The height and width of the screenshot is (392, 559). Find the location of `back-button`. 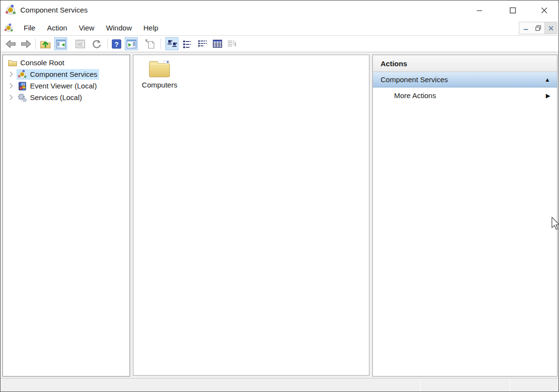

back-button is located at coordinates (11, 44).